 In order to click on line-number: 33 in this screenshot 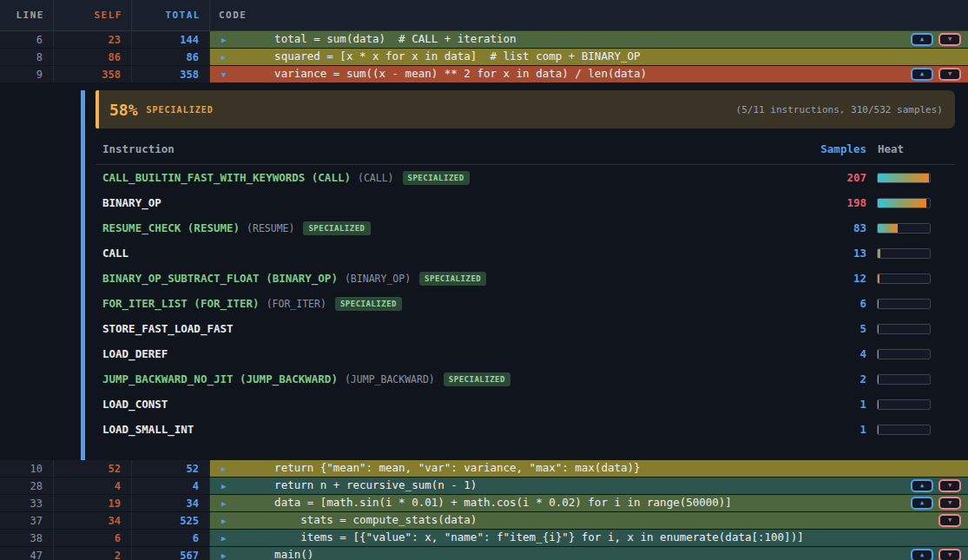, I will do `click(27, 504)`.